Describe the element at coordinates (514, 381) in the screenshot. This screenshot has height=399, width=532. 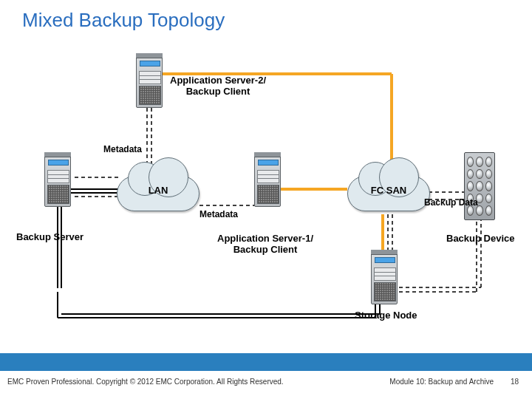
I see `slide-number: 18` at that location.